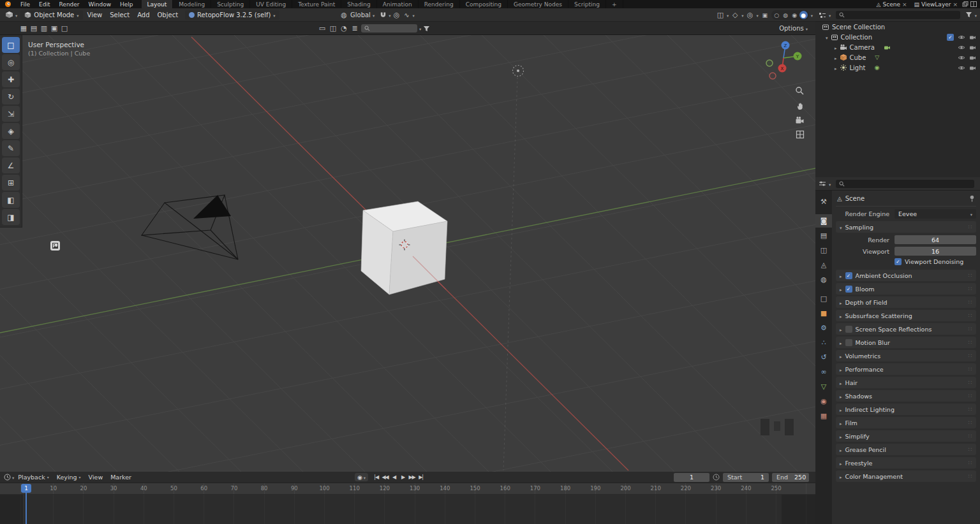 This screenshot has width=980, height=524. Describe the element at coordinates (11, 166) in the screenshot. I see `toolbar-tool-button: ∠` at that location.